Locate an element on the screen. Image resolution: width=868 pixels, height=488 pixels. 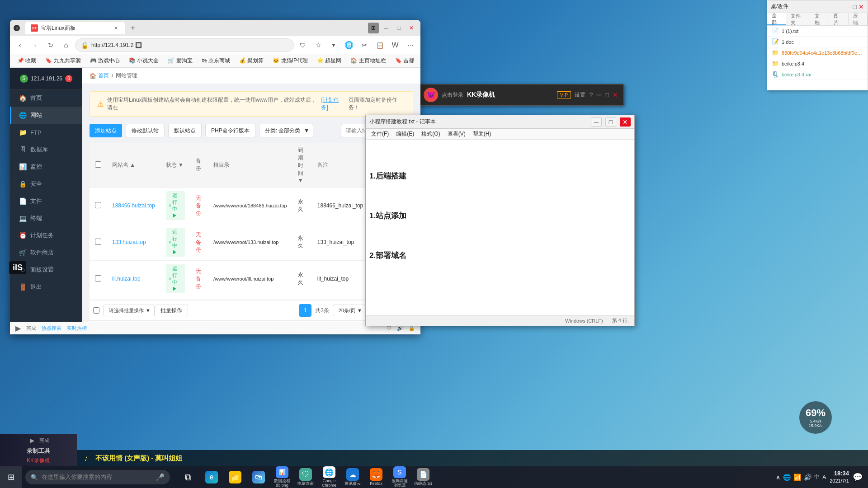
kk-click-login: 点击登录 is located at coordinates (453, 95).